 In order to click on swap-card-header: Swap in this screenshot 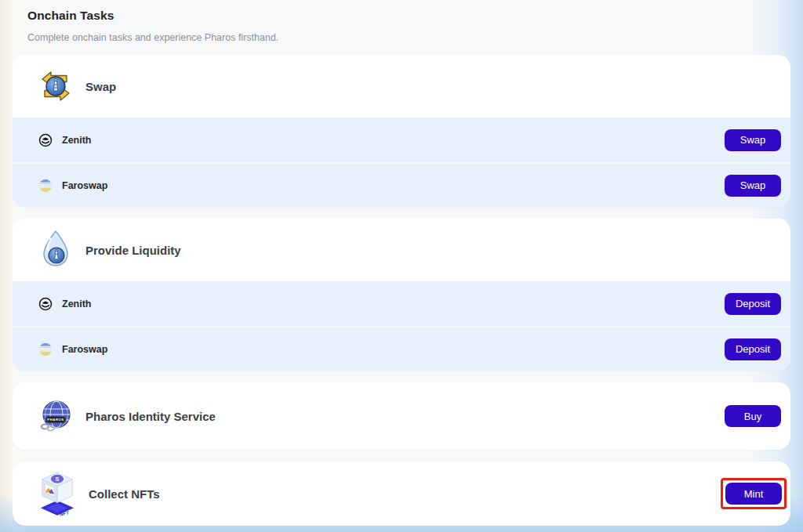, I will do `click(402, 86)`.